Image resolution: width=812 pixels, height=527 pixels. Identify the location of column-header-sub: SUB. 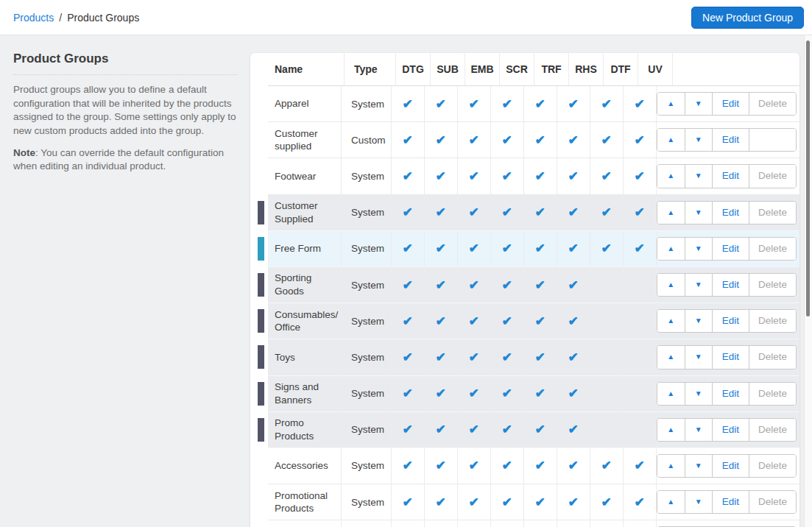
(448, 69).